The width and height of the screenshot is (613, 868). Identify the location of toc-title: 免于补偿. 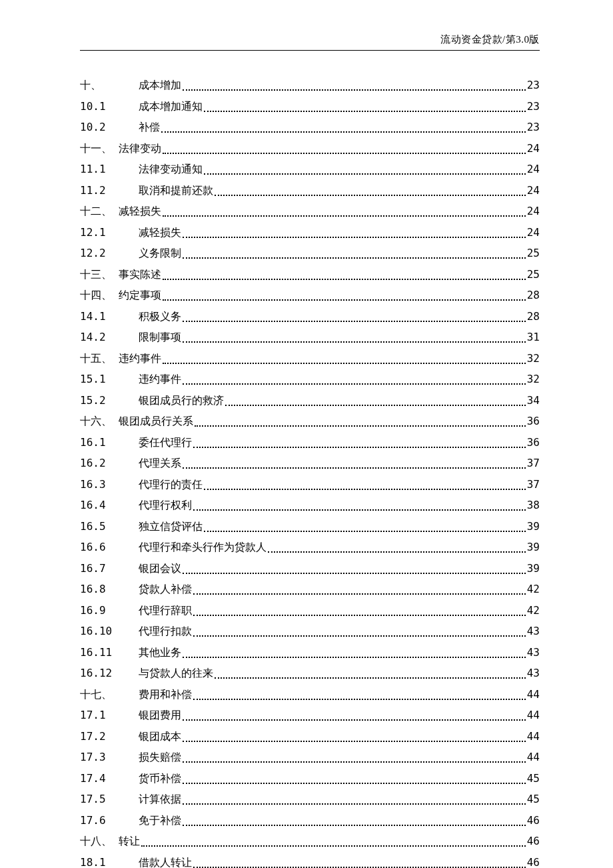
(160, 821).